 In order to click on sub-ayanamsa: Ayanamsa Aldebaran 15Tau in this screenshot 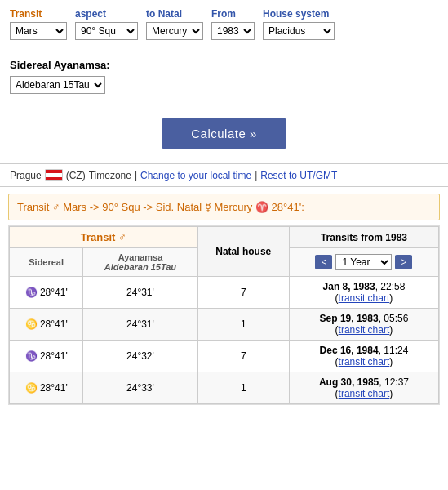, I will do `click(140, 263)`.